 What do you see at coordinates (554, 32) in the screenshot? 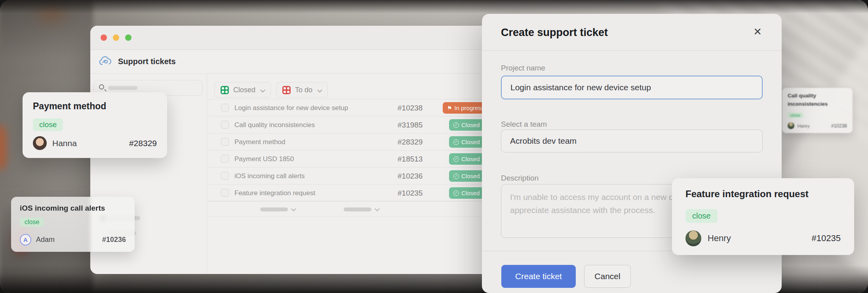
I see `modal-title: Create support ticket` at bounding box center [554, 32].